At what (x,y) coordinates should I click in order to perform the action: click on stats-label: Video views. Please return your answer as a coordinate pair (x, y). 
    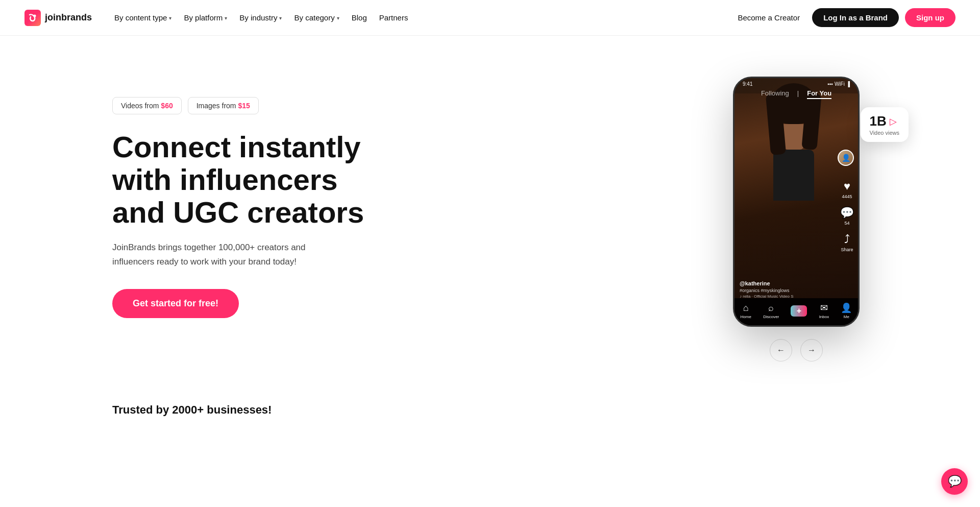
    Looking at the image, I should click on (885, 133).